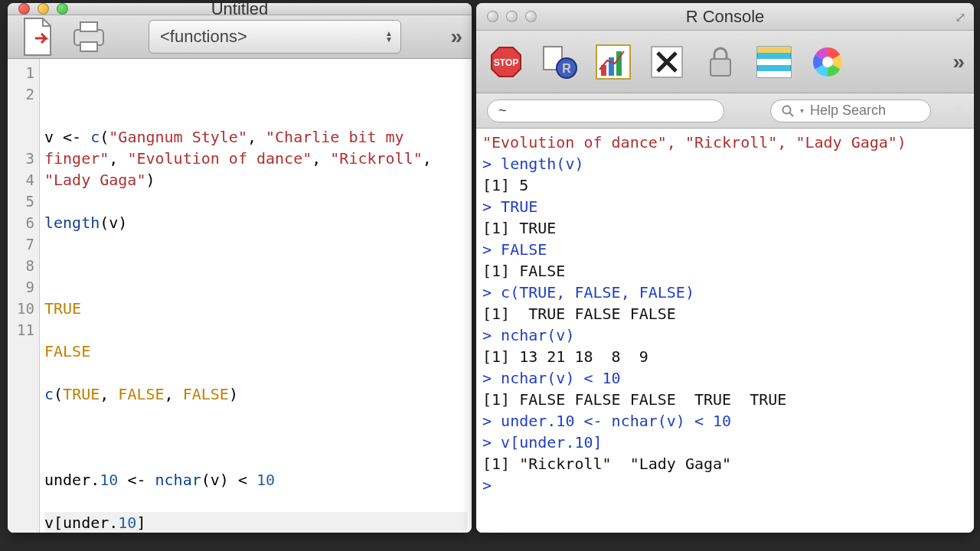 Image resolution: width=980 pixels, height=551 pixels. I want to click on save-file-icon, so click(38, 37).